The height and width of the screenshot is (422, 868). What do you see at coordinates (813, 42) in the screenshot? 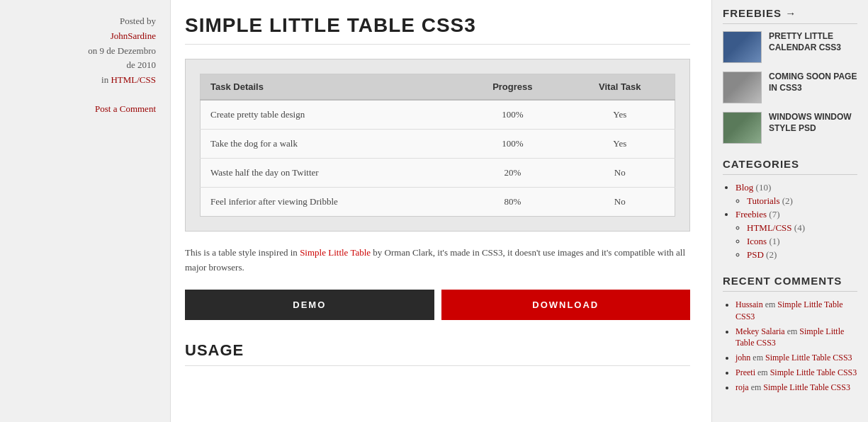
I see `freebie-label-1: Pretty Little Calendar CSS3` at bounding box center [813, 42].